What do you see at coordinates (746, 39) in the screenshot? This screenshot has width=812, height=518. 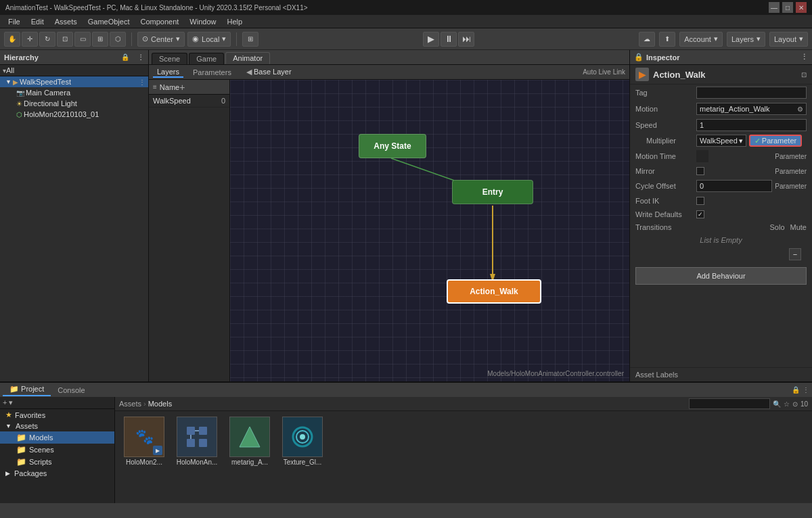 I see `layers-dropdown: Layers ▾` at bounding box center [746, 39].